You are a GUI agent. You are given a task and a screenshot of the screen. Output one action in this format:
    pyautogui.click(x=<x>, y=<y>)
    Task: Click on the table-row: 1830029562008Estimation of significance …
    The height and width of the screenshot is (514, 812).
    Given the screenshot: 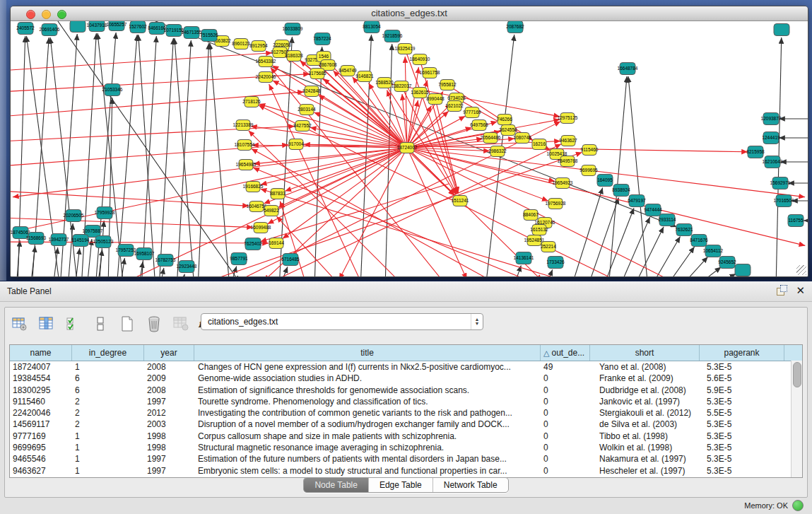 What is the action you would take?
    pyautogui.click(x=406, y=390)
    